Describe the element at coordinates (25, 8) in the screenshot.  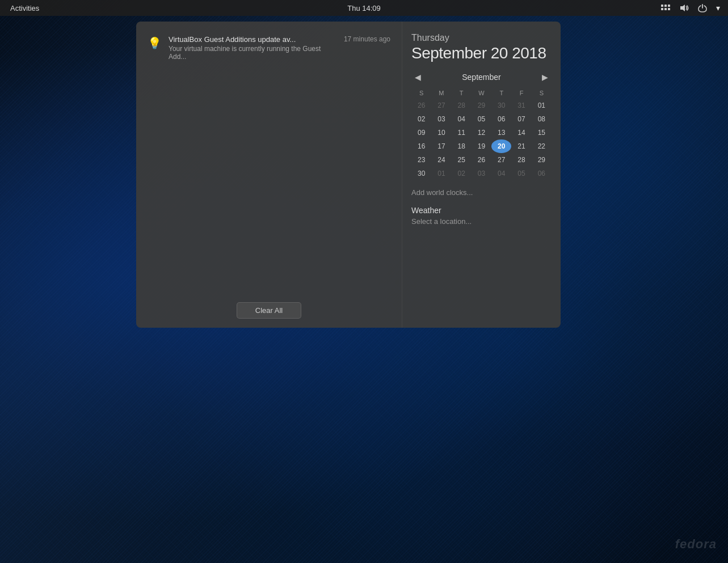
I see `activities-button: Activities` at that location.